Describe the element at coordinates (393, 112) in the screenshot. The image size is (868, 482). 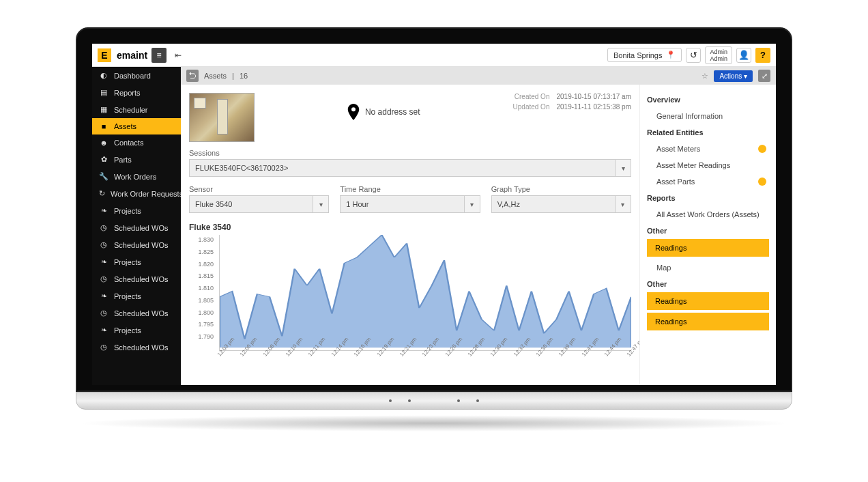
I see `no-address-label: No address set` at that location.